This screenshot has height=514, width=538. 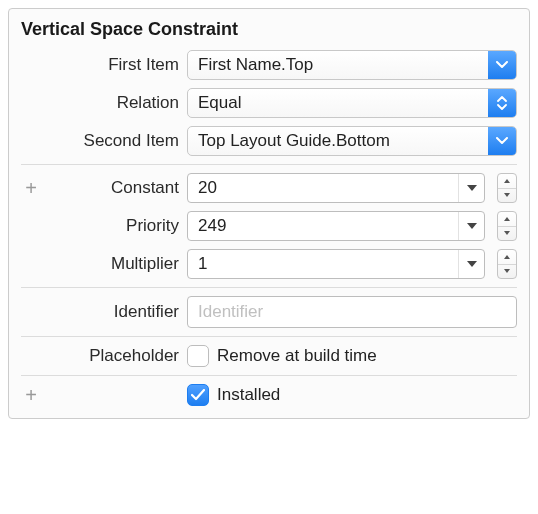 I want to click on second-item-value: Top Layout Guide.Bottom, so click(x=338, y=141).